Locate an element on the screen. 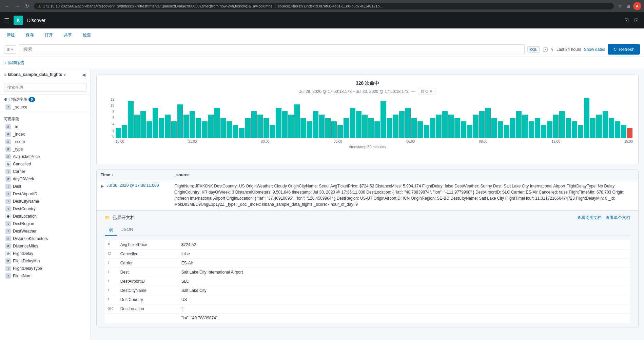  index-pattern-selector: ≡ kibana_sample_data_flights ∨ is located at coordinates (35, 75).